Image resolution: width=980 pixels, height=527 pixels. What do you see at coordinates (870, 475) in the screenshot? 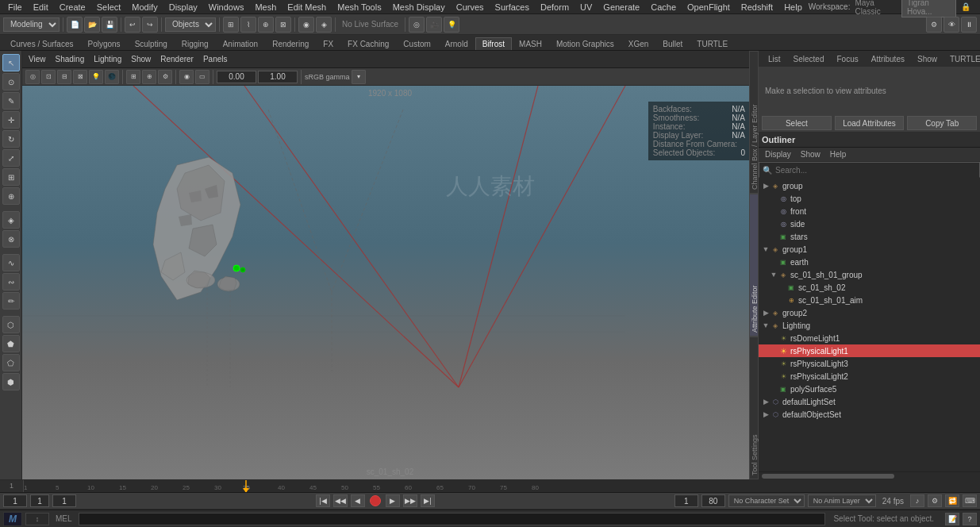
I see `outliner-scrollbar-h` at bounding box center [870, 475].